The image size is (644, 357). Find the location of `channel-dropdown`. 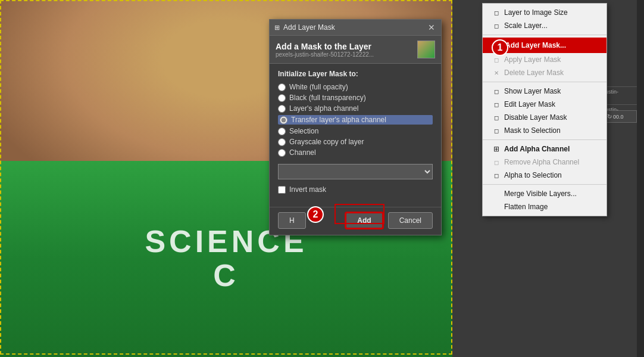

channel-dropdown is located at coordinates (355, 172).